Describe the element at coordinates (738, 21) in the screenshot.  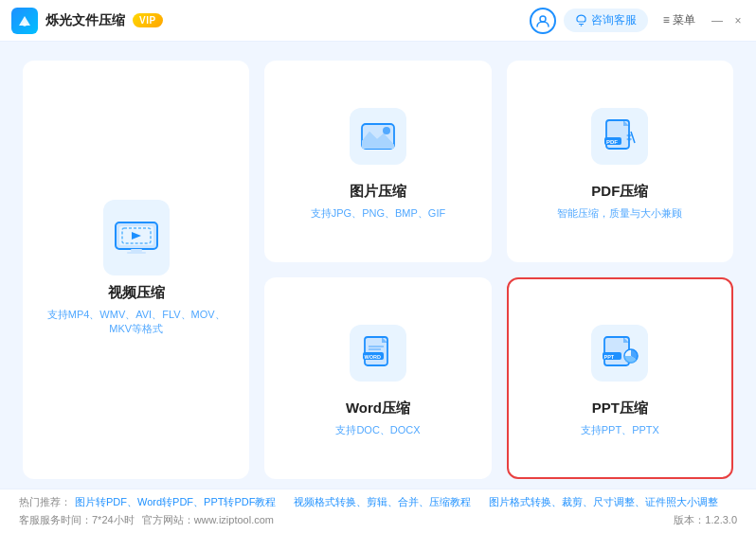
I see `close-button: ×` at that location.